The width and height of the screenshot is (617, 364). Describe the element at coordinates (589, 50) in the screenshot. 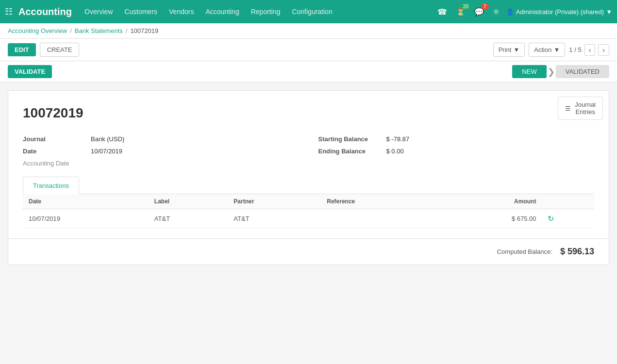

I see `pagination: 1 / 5 ‹ ›` at that location.